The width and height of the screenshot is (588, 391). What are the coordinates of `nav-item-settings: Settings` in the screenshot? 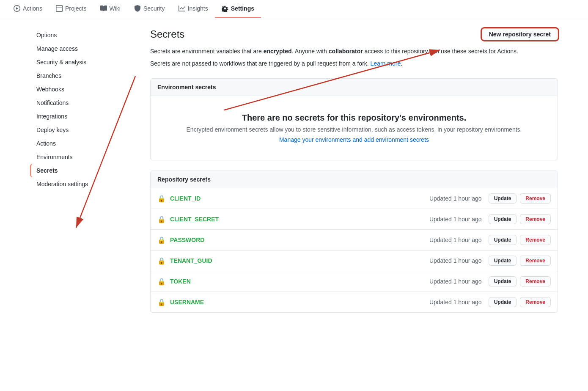 It's located at (238, 9).